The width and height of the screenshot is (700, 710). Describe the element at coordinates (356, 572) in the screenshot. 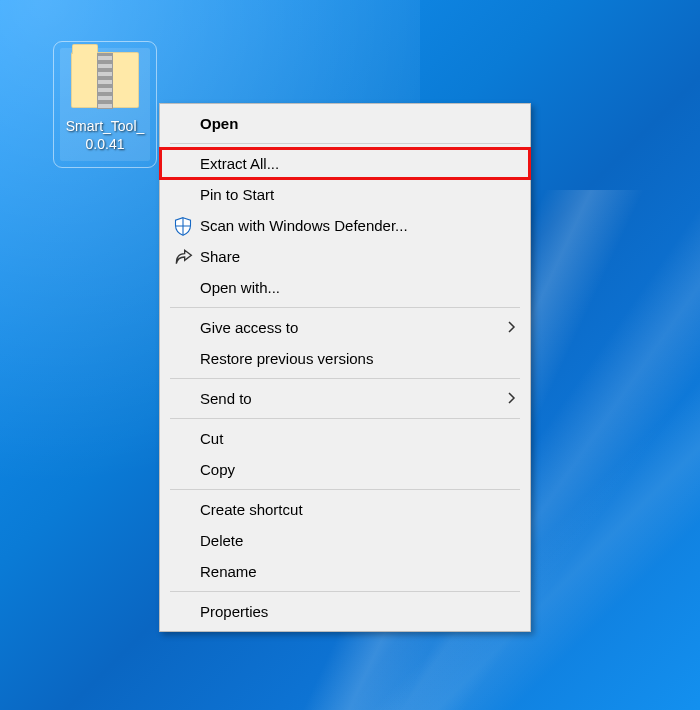

I see `menu-label: Rename` at that location.